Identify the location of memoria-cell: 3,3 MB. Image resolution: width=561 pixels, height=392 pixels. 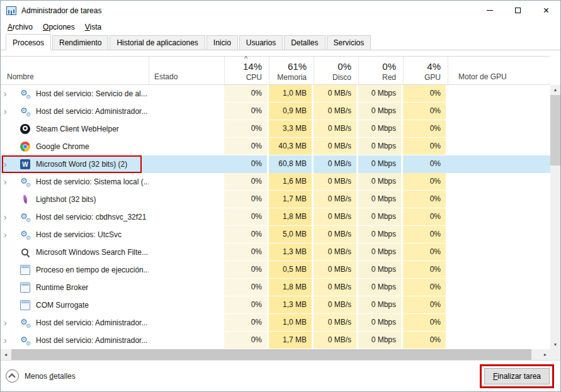
(290, 129).